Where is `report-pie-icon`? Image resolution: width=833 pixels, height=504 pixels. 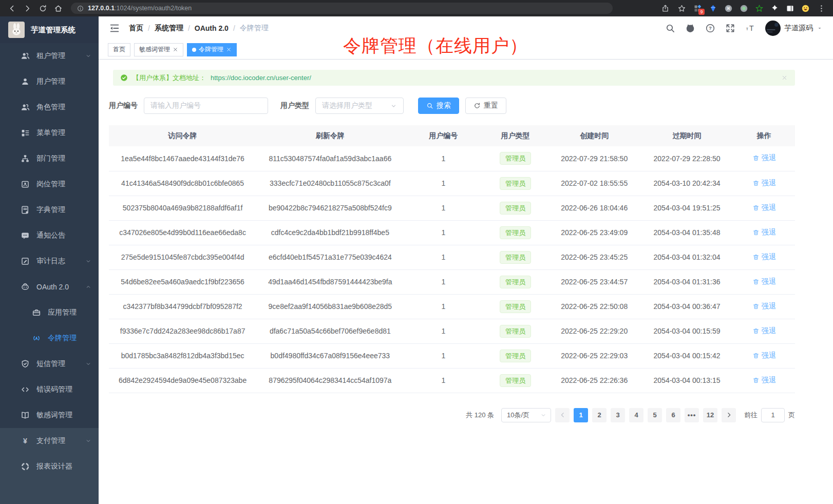
report-pie-icon is located at coordinates (25, 467).